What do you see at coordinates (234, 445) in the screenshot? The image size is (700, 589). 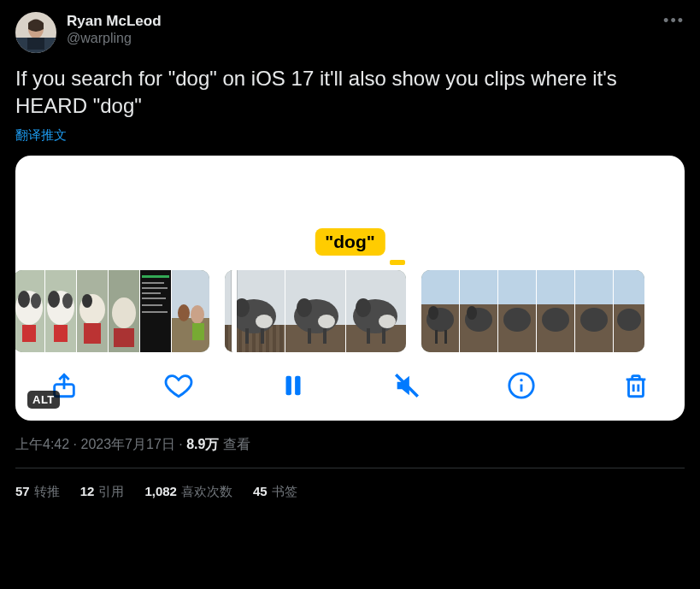 I see `views-label: 查看` at bounding box center [234, 445].